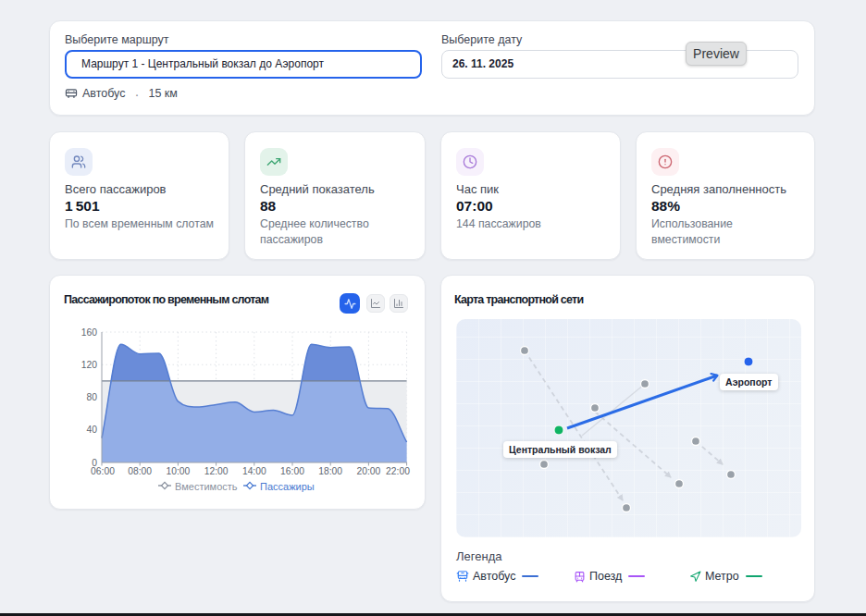  What do you see at coordinates (254, 472) in the screenshot?
I see `svg-text: 14:00` at bounding box center [254, 472].